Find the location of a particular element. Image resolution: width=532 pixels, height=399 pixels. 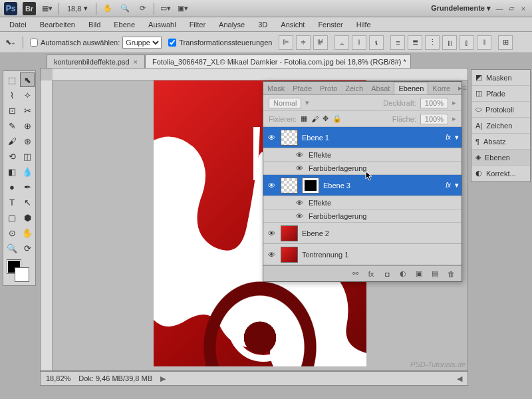

menu-datei: Datei is located at coordinates (18, 25).